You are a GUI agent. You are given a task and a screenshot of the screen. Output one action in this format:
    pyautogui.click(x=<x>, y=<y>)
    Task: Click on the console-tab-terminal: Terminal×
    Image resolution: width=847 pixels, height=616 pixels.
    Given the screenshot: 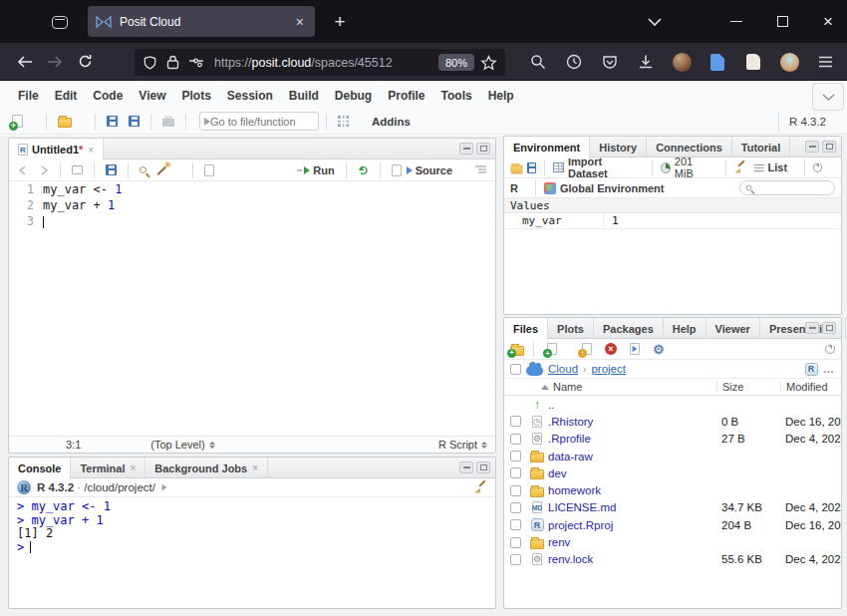 What is the action you would take?
    pyautogui.click(x=108, y=468)
    